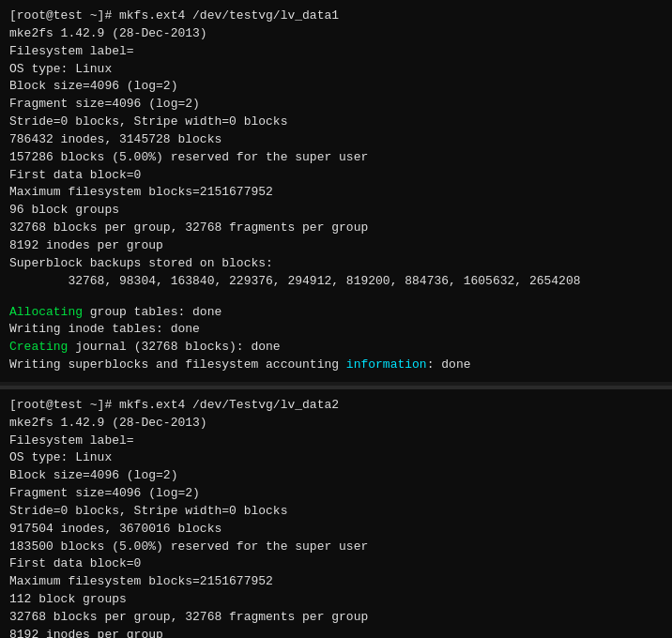 The image size is (672, 638). What do you see at coordinates (336, 366) in the screenshot?
I see `writing-super-1: Writing superblocks and filesystem accou…` at bounding box center [336, 366].